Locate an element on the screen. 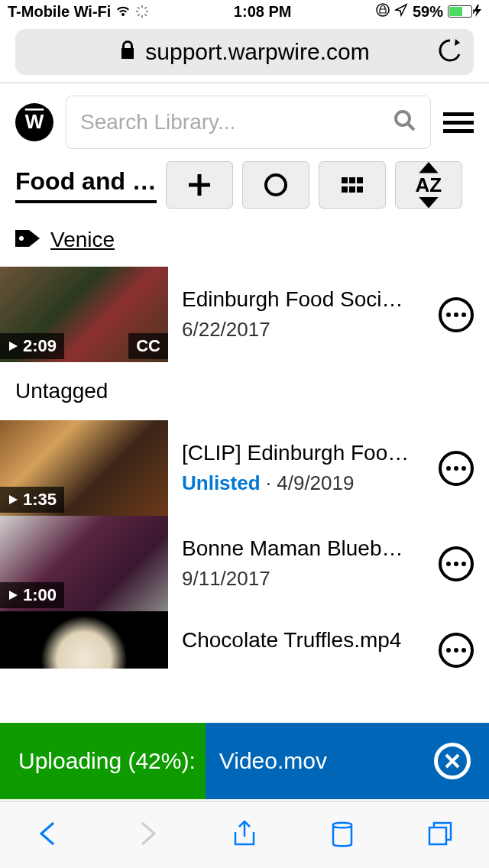  browser-url-bar-container: support.warpwire.com is located at coordinates (244, 53).